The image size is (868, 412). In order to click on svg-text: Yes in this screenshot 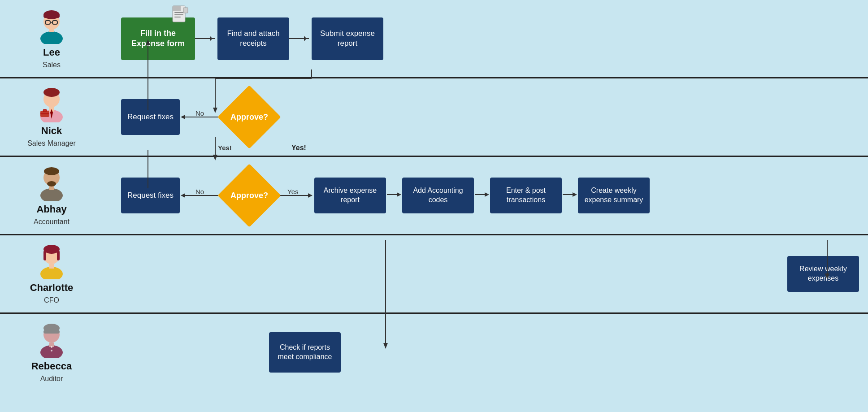, I will do `click(293, 192)`.